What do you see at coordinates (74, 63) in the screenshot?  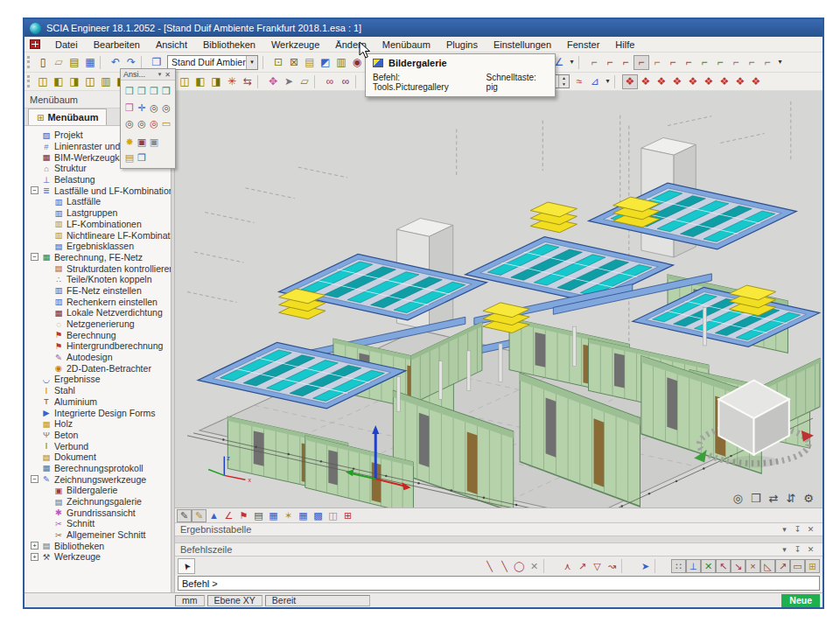 I see `save-db-icon: ▤` at bounding box center [74, 63].